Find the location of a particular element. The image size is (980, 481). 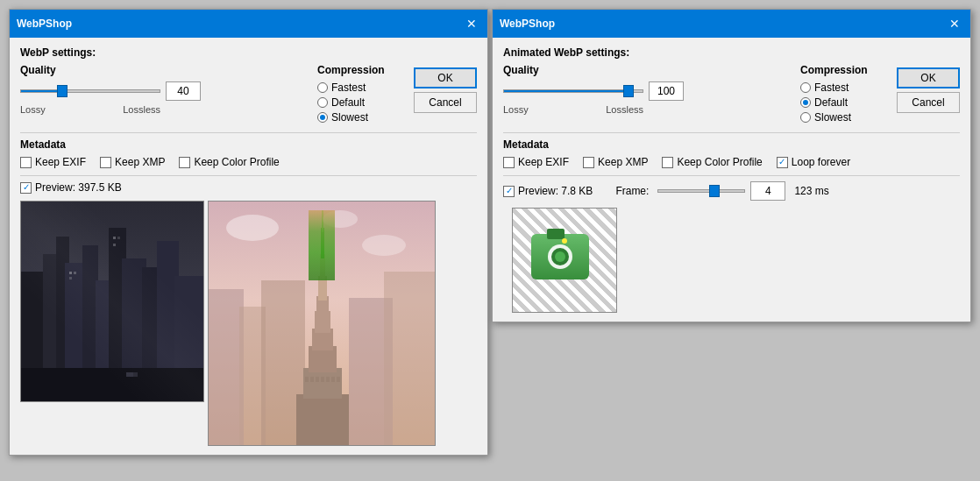

preview-checkbox-2: Preview: 7.8 KB is located at coordinates (548, 191).